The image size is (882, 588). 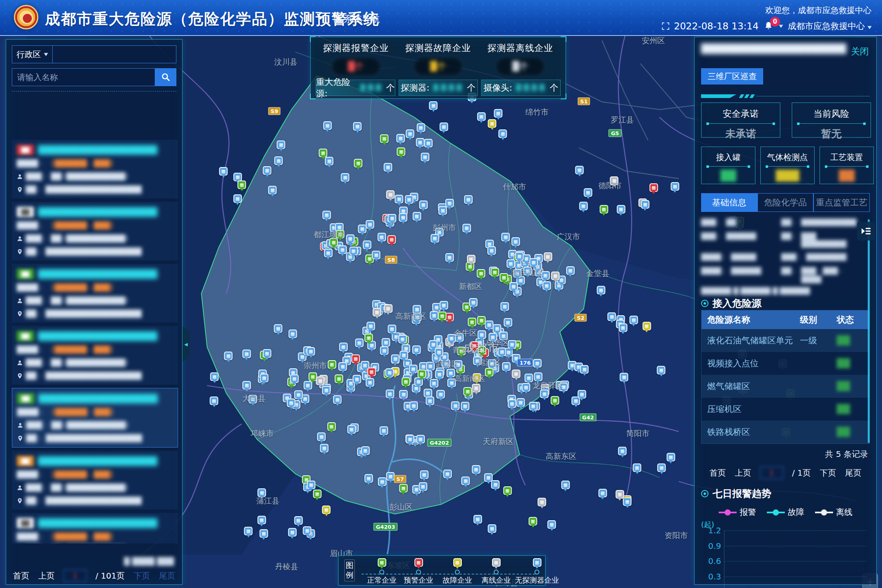 What do you see at coordinates (866, 231) in the screenshot?
I see `expand-detail-button` at bounding box center [866, 231].